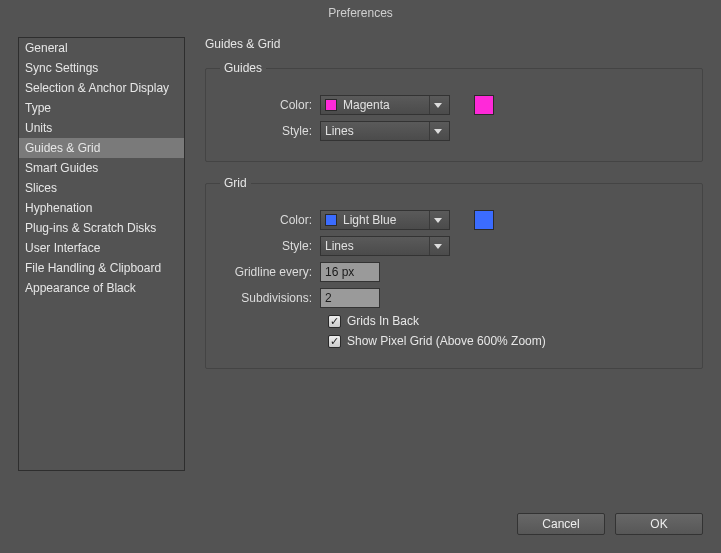  Describe the element at coordinates (102, 68) in the screenshot. I see `sidebar-item-sync-settings: Sync Settings` at that location.